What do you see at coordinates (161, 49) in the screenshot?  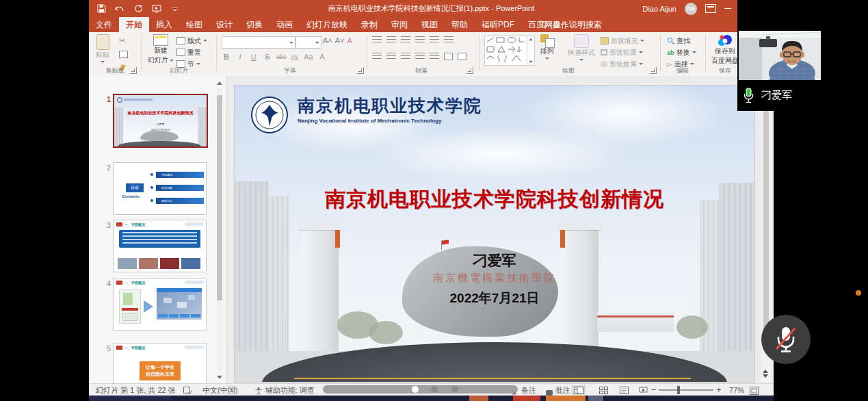 I see `new-slide-button: 新建 幻灯片` at bounding box center [161, 49].